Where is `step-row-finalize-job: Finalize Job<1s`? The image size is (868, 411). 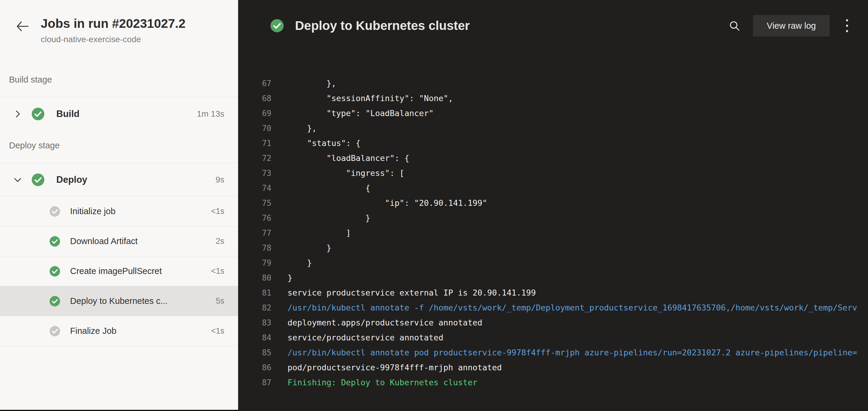
step-row-finalize-job: Finalize Job<1s is located at coordinates (119, 331).